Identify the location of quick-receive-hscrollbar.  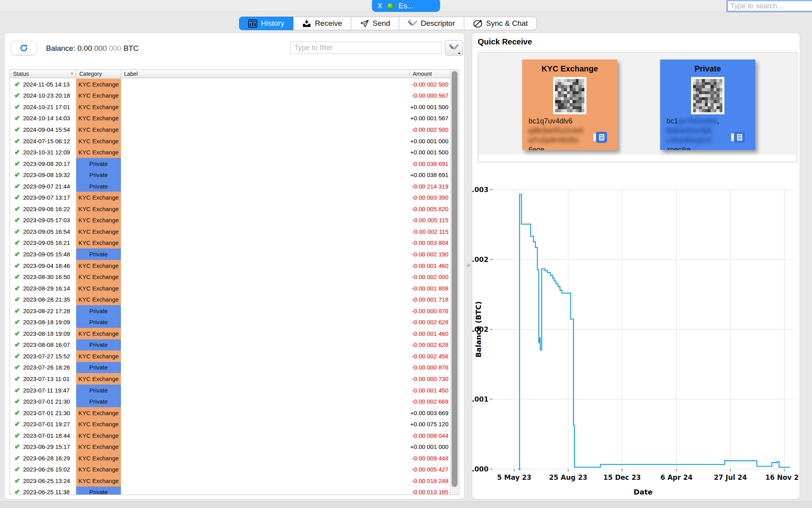
(638, 158).